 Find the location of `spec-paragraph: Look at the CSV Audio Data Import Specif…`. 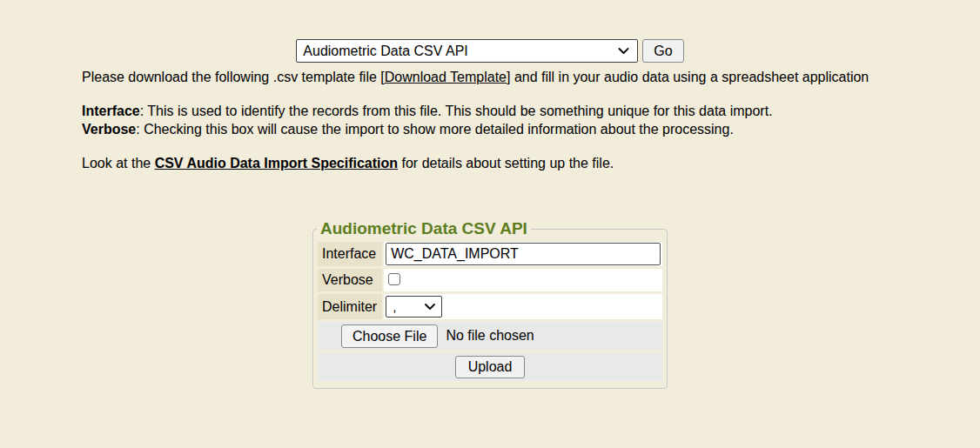

spec-paragraph: Look at the CSV Audio Data Import Specif… is located at coordinates (490, 164).